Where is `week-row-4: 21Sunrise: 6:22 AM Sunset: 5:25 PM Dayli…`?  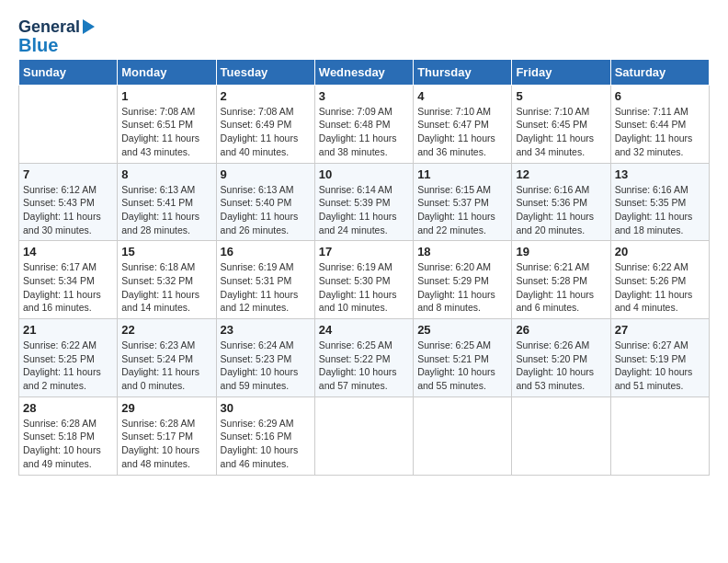 week-row-4: 21Sunrise: 6:22 AM Sunset: 5:25 PM Dayli… is located at coordinates (364, 359).